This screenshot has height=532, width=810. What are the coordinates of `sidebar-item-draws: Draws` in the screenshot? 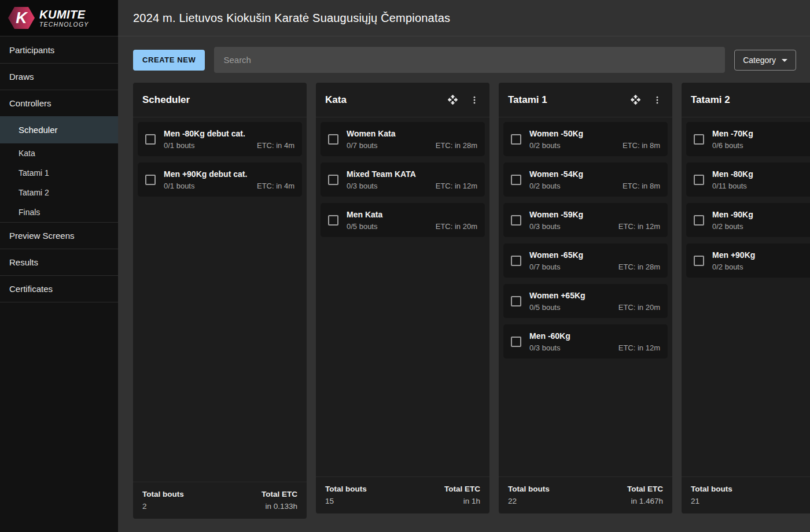 It's located at (59, 76).